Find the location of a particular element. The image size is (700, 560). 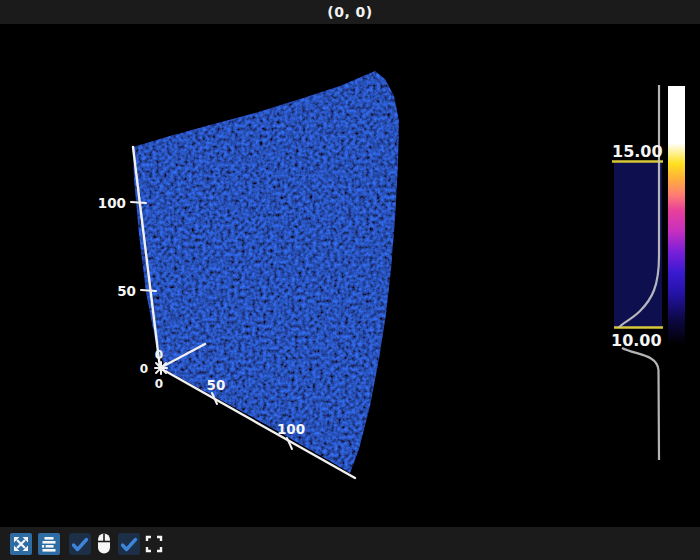

y-tick-label-50: 50 is located at coordinates (126, 291).